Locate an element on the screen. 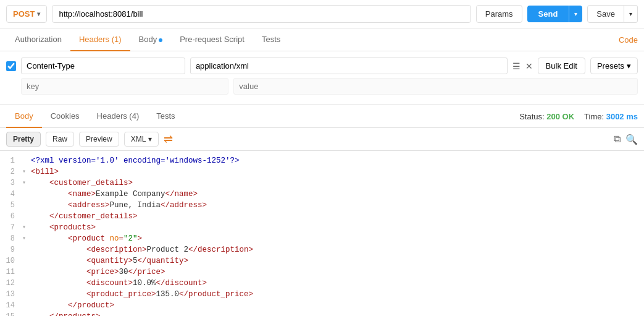 The width and height of the screenshot is (644, 316). format-raw: Raw is located at coordinates (60, 139).